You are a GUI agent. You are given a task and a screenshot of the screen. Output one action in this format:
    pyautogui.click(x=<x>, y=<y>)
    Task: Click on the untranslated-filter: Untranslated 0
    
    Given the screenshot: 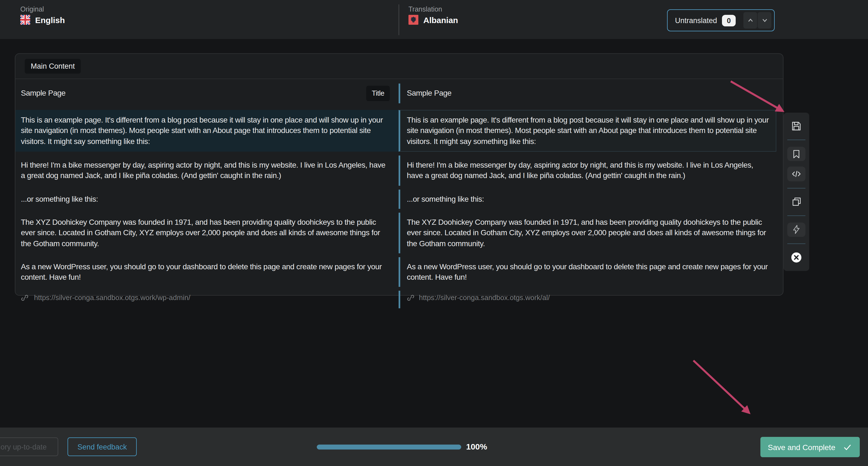 What is the action you would take?
    pyautogui.click(x=721, y=20)
    